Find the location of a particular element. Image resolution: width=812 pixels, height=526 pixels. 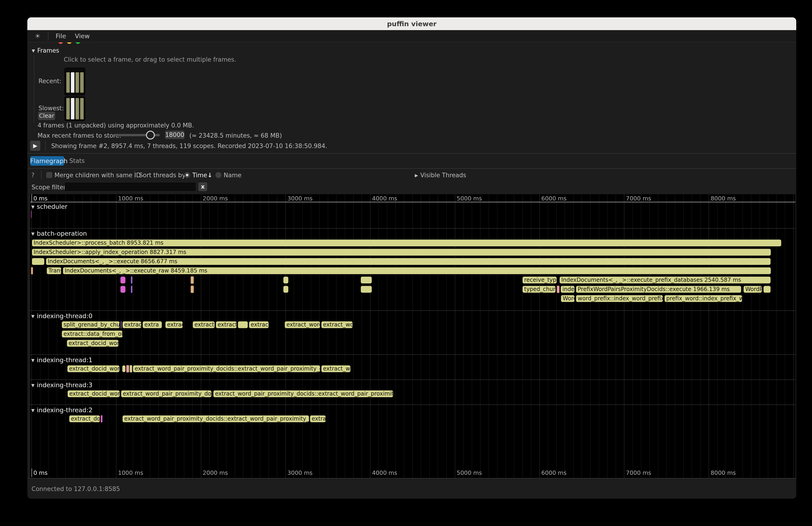

menu-item-file: File is located at coordinates (61, 36).